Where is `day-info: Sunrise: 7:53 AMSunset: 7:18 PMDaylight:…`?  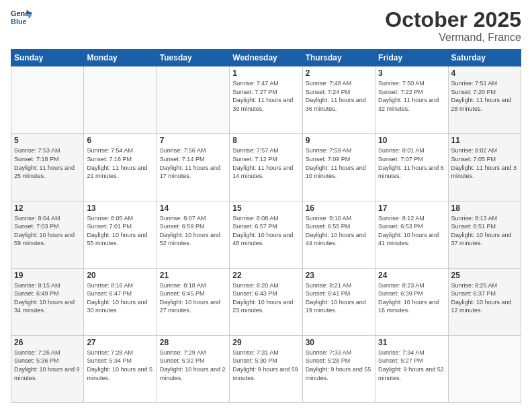
day-info: Sunrise: 7:53 AMSunset: 7:18 PMDaylight:… is located at coordinates (47, 163).